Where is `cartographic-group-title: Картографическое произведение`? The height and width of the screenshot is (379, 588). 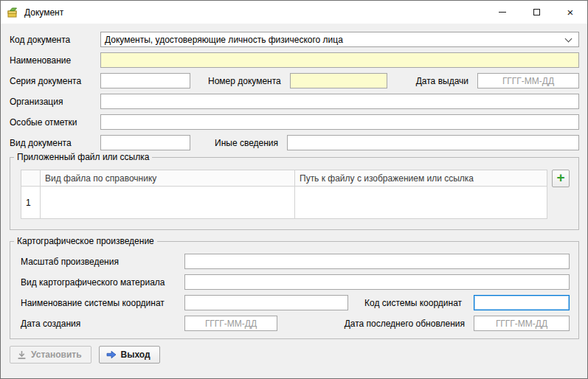 cartographic-group-title: Картографическое произведение is located at coordinates (86, 241).